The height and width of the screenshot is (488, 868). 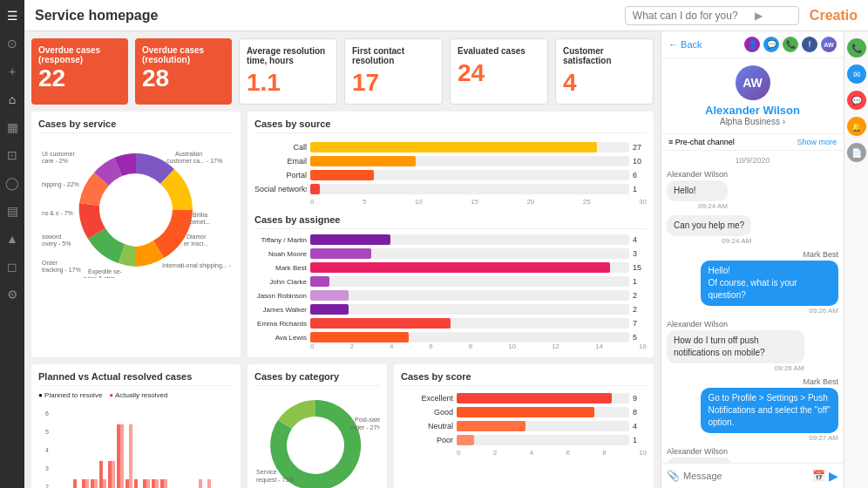 I want to click on msg-sender-4: Alexander Wilson, so click(x=699, y=451).